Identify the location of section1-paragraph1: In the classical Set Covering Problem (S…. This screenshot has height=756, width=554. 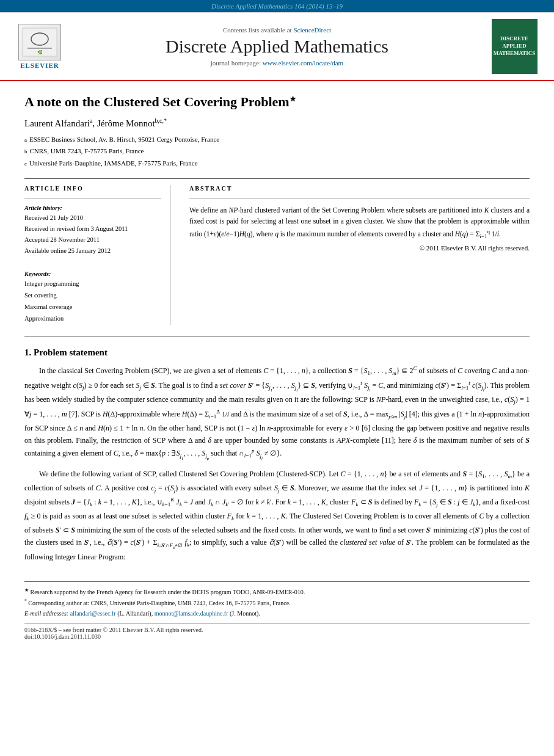
(277, 413).